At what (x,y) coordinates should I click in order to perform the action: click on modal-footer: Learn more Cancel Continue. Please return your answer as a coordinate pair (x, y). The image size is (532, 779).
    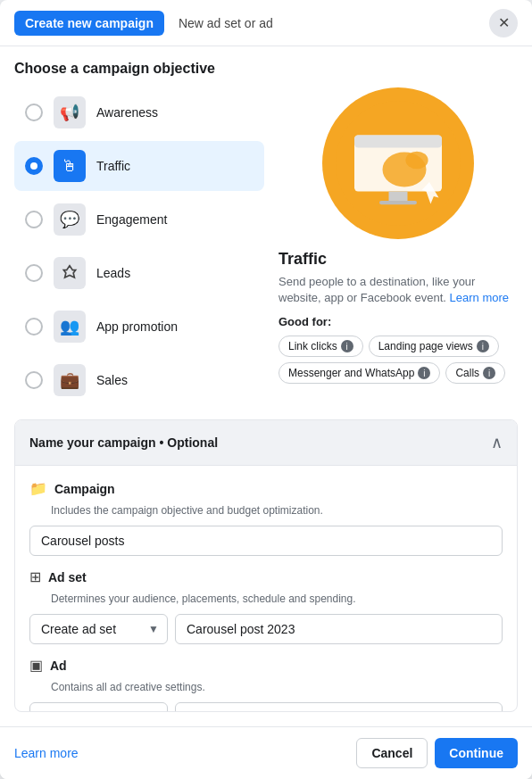
    Looking at the image, I should click on (266, 753).